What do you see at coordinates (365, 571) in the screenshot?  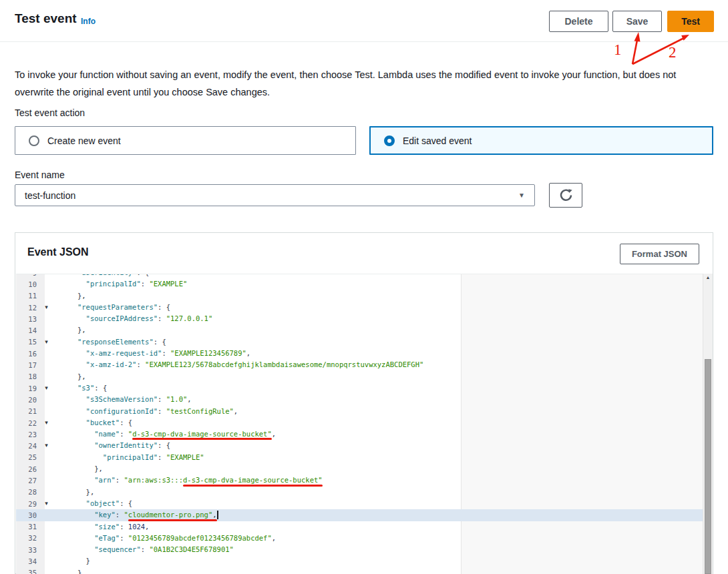 I see `code-line-35: 35 }` at bounding box center [365, 571].